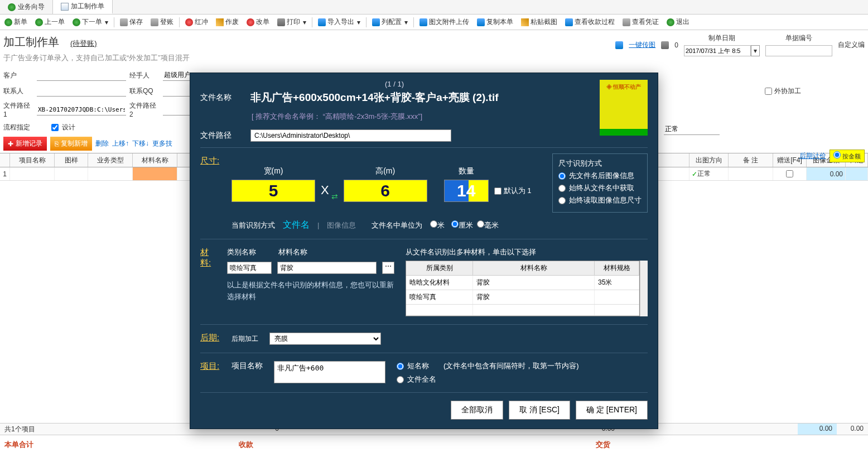  I want to click on filepath-input, so click(351, 136).